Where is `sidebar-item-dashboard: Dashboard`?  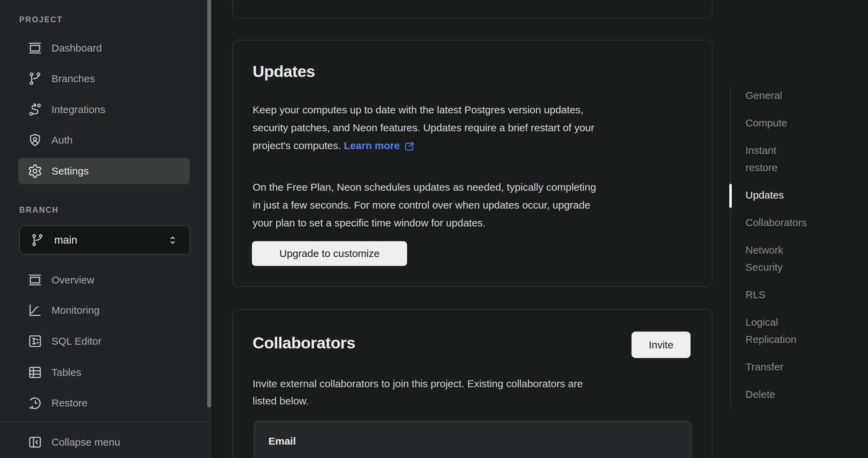 sidebar-item-dashboard: Dashboard is located at coordinates (104, 48).